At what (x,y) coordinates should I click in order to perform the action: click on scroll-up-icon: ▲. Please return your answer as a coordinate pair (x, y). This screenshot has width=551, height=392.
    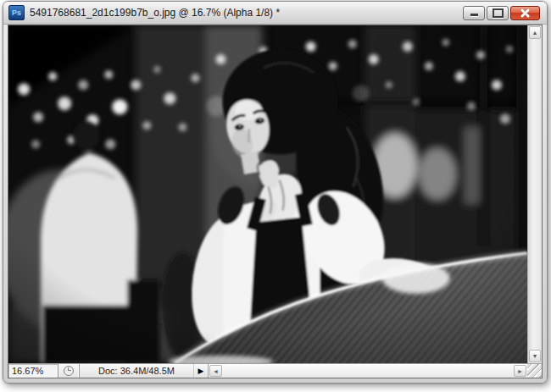
    Looking at the image, I should click on (535, 32).